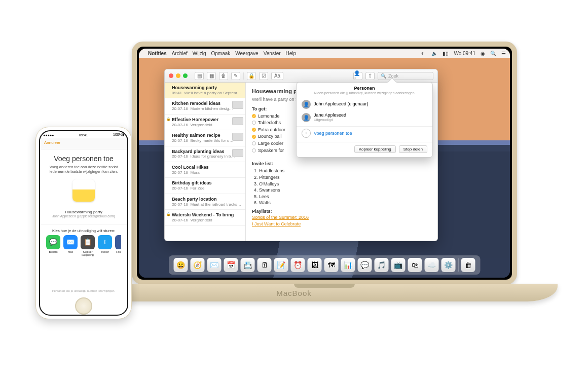  Describe the element at coordinates (205, 170) in the screenshot. I see `note-item: Cool Local Hikes20-07-16 Mora` at that location.